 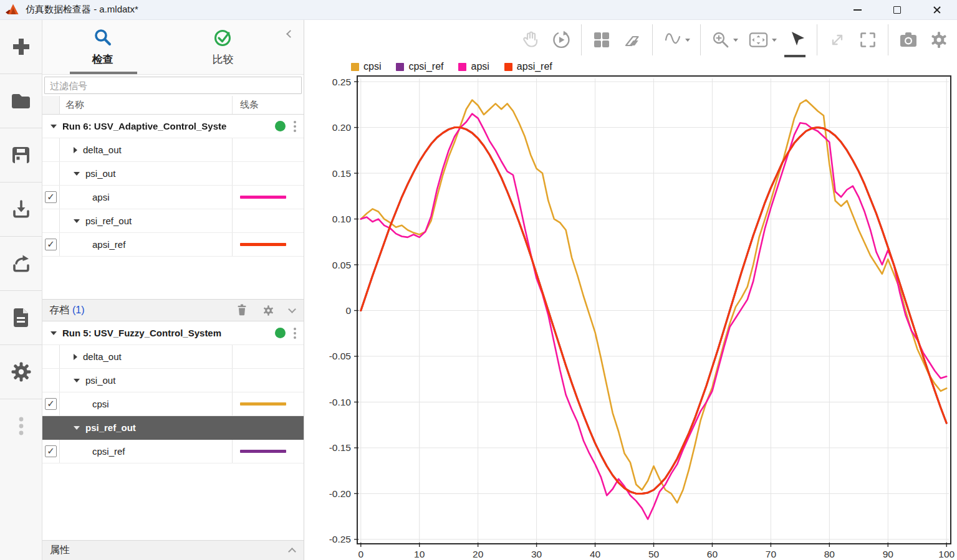 I want to click on svg-text: 60, so click(x=713, y=554).